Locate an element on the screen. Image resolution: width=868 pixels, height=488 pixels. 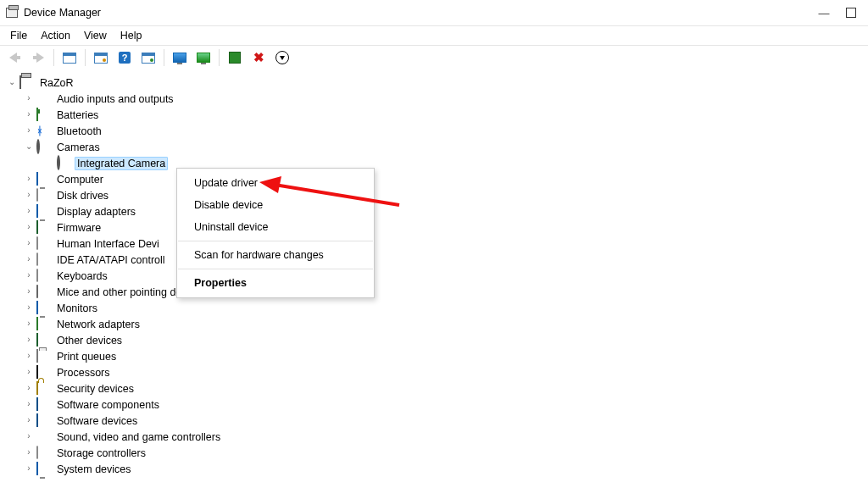
chip-icon is located at coordinates (43, 228).